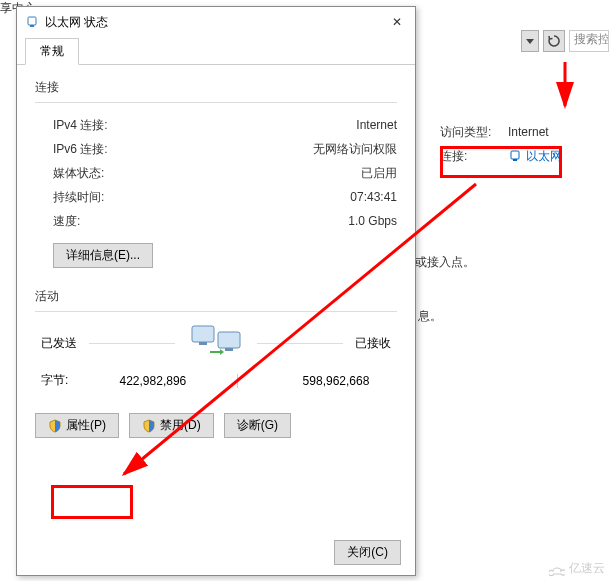 This screenshot has width=611, height=581. I want to click on dialog-title: 以太网 状态, so click(76, 22).